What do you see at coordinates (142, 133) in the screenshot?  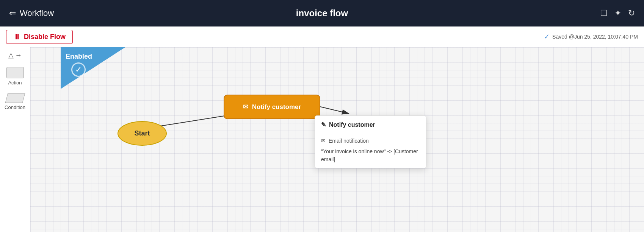 I see `start-label: Start` at bounding box center [142, 133].